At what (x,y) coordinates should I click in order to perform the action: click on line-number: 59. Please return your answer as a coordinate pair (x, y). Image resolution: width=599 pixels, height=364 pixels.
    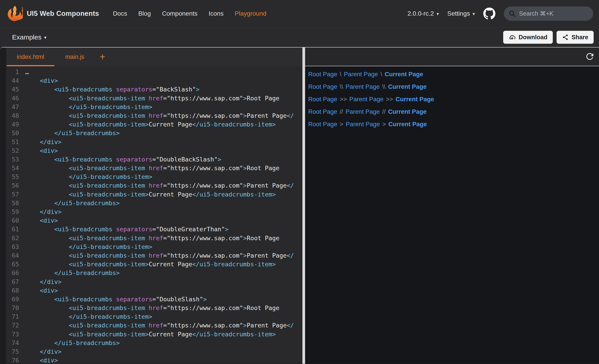
    Looking at the image, I should click on (13, 212).